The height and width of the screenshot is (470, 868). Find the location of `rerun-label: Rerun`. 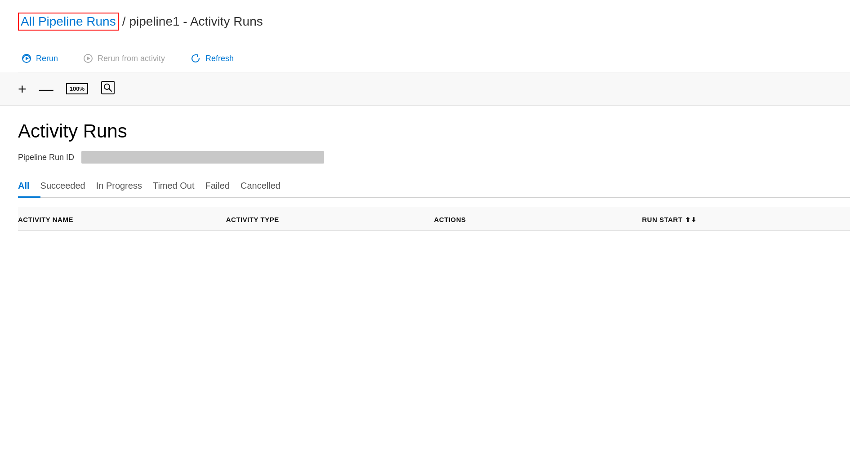

rerun-label: Rerun is located at coordinates (47, 58).